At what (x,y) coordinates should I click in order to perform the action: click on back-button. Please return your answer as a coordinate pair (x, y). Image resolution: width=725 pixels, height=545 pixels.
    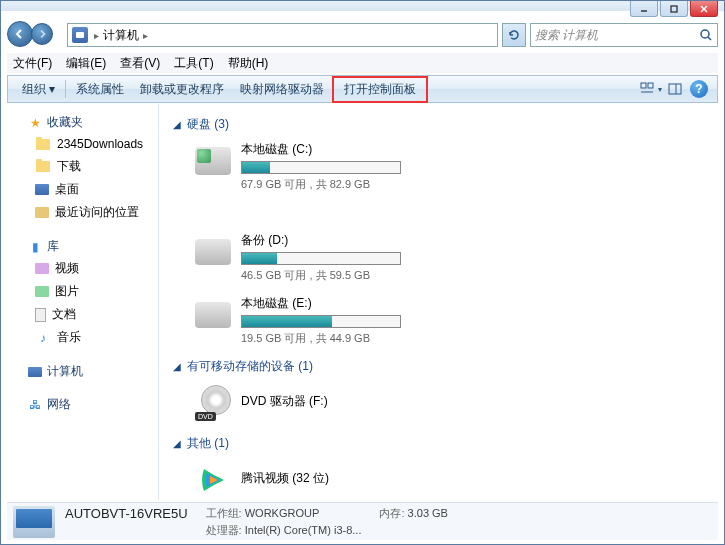
    Looking at the image, I should click on (20, 34).